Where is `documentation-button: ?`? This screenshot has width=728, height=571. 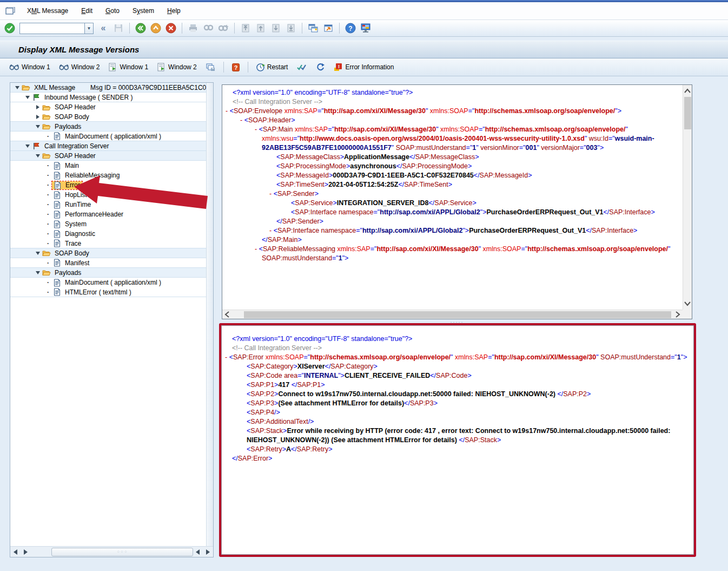 documentation-button: ? is located at coordinates (236, 67).